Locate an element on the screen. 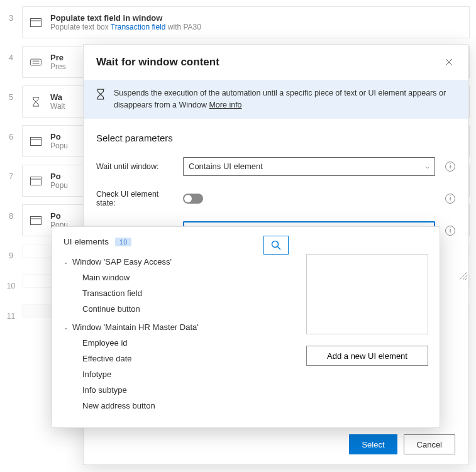  dropdown-header: UI elements 10 is located at coordinates (246, 241).